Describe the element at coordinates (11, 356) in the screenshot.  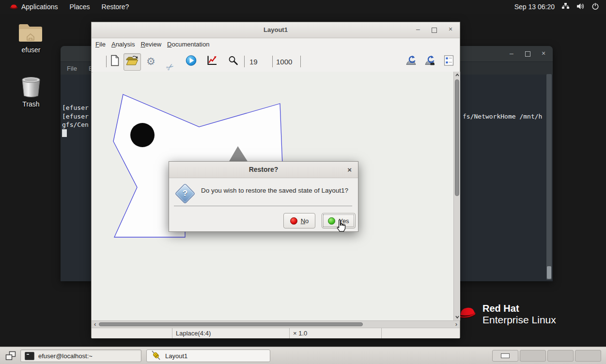
I see `windows-icon` at that location.